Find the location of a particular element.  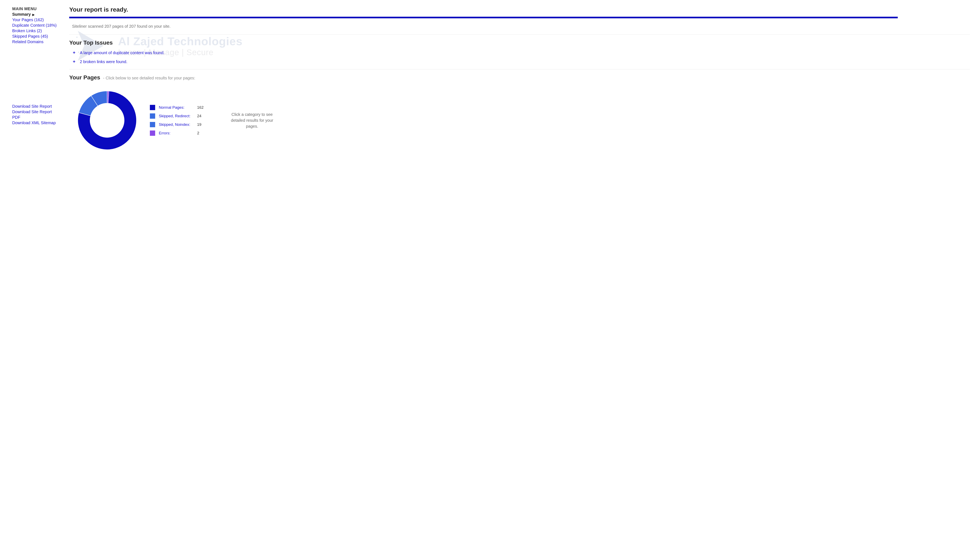

legend-value: 162 is located at coordinates (201, 108).